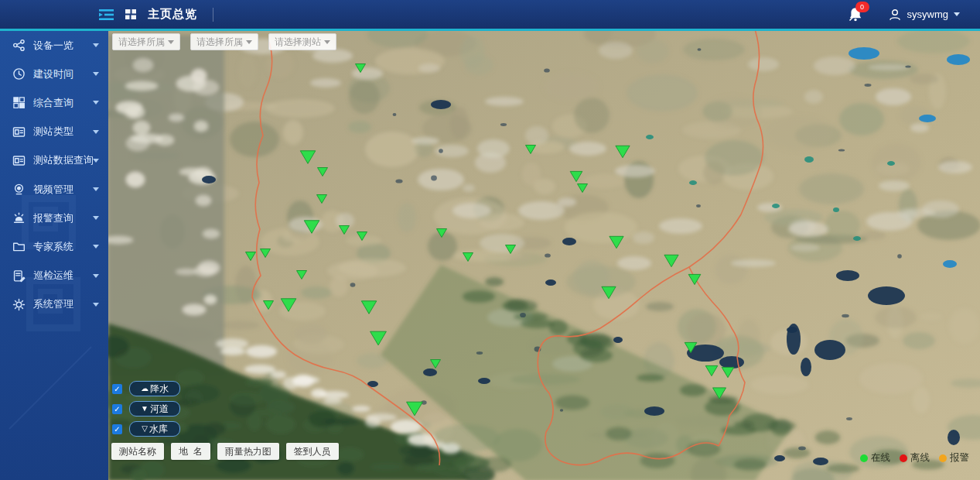 This screenshot has height=480, width=980. Describe the element at coordinates (53, 304) in the screenshot. I see `sidebar-item-label: 系统管理` at that location.